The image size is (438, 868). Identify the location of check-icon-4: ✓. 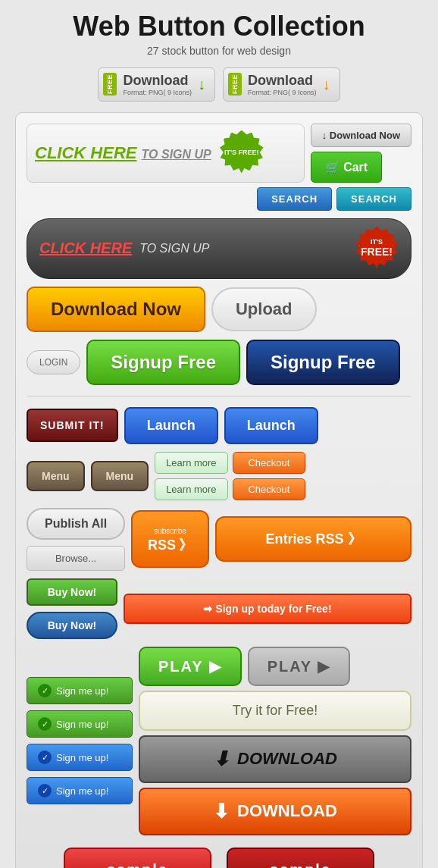
(45, 791).